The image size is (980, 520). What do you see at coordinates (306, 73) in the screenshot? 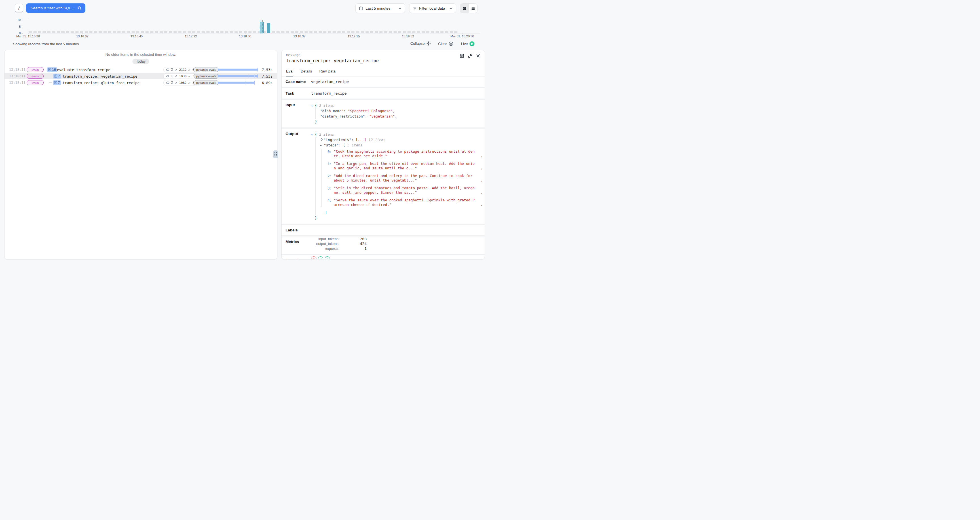
I see `tab-details: Details` at bounding box center [306, 73].